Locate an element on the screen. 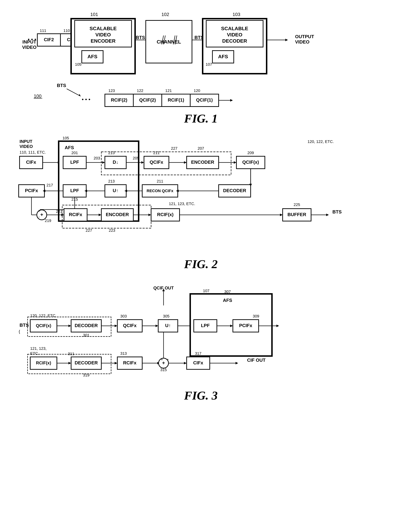 Image resolution: width=398 pixels, height=532 pixels. plus-right-fig3: + is located at coordinates (168, 360).